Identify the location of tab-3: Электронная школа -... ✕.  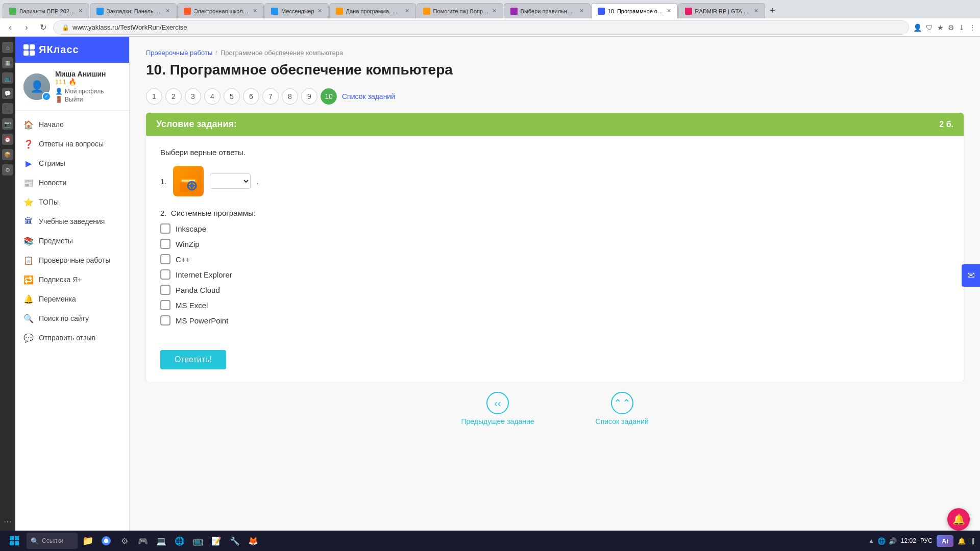
(220, 11).